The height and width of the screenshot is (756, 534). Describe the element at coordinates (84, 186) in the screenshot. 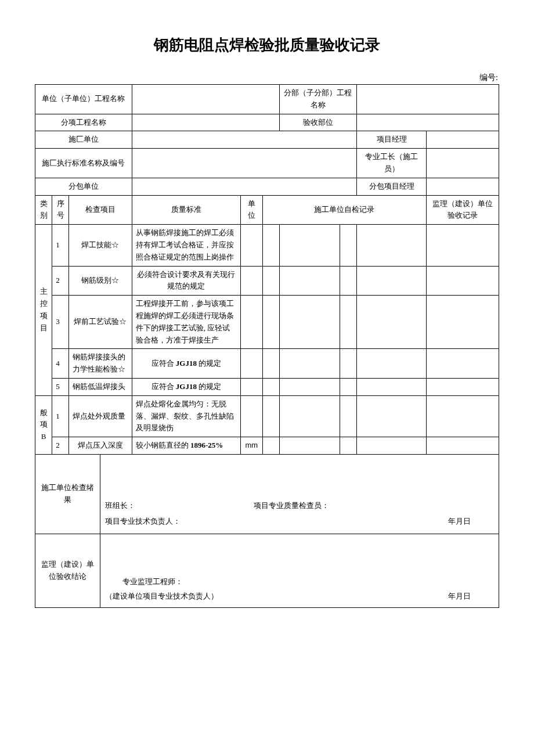

I see `label-subcontractor: 分包单位` at that location.